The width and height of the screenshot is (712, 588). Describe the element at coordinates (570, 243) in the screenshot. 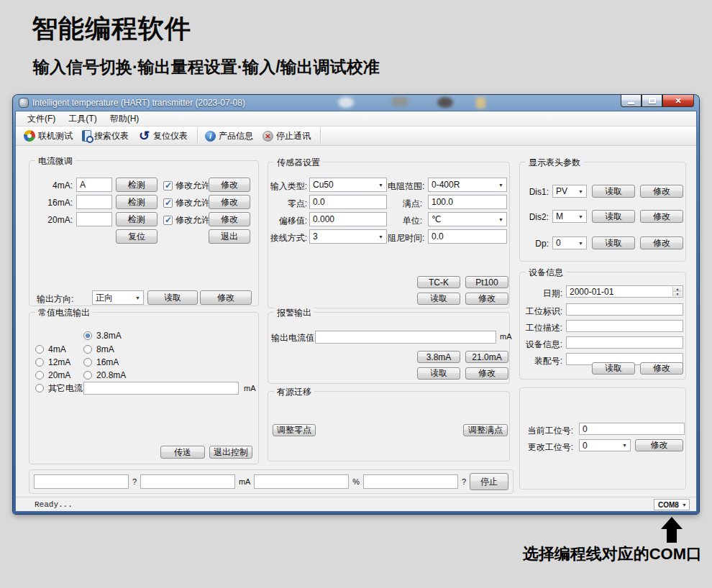

I see `dp-select: 0` at that location.